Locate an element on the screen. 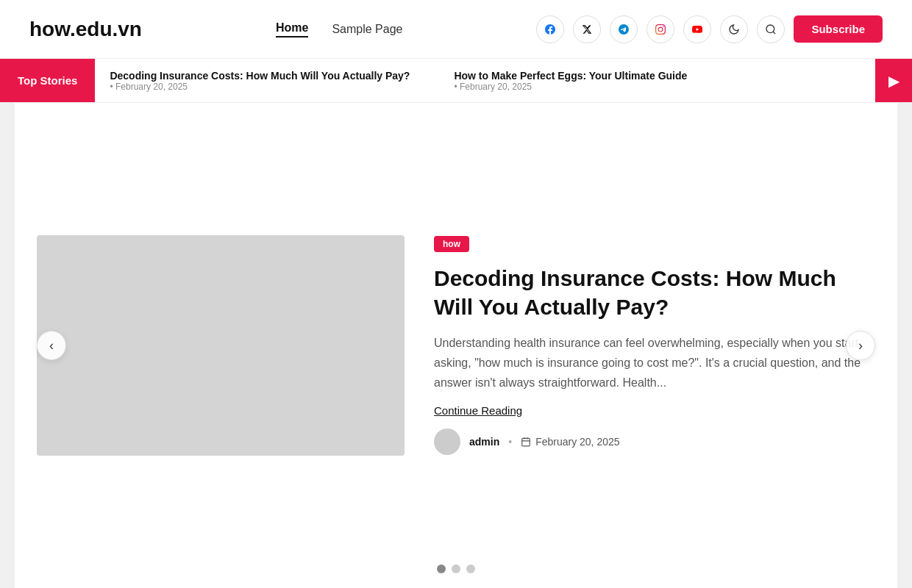  telegram-icon is located at coordinates (624, 29).